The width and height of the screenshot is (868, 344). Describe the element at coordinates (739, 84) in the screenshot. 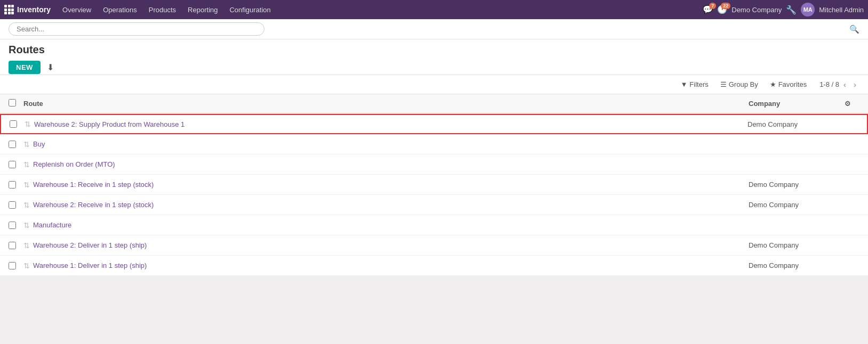

I see `group-by-button: ☰ Group By` at that location.